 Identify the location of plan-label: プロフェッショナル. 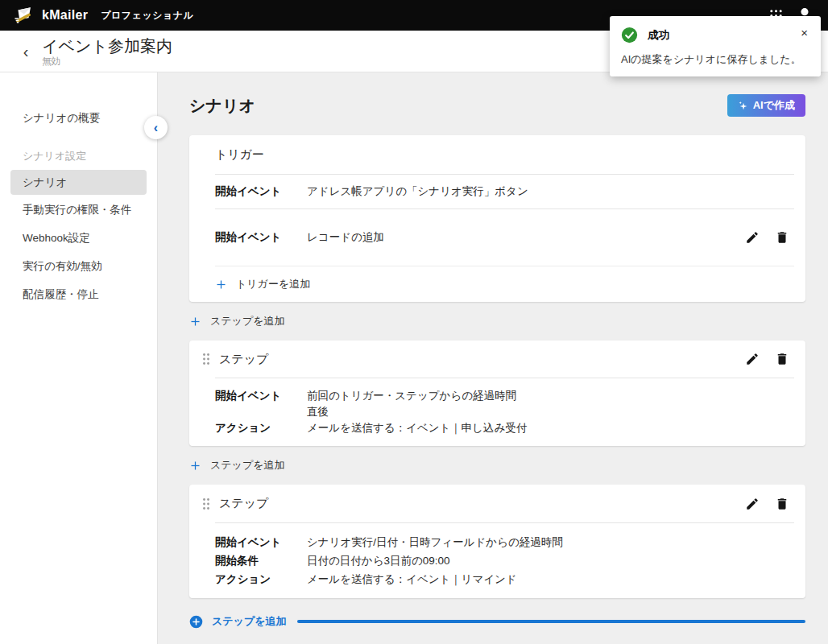
(147, 16).